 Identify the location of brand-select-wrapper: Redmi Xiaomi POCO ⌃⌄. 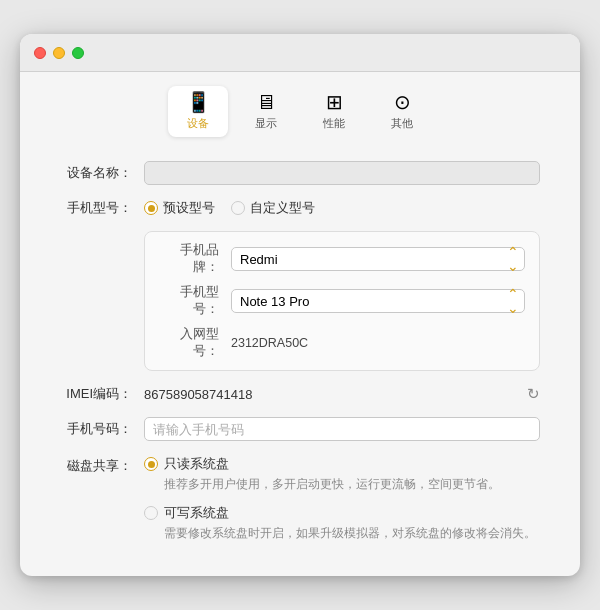
(378, 259).